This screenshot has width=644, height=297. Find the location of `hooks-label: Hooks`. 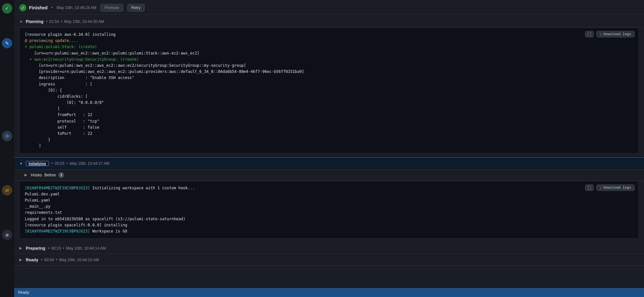

hooks-label: Hooks is located at coordinates (36, 175).